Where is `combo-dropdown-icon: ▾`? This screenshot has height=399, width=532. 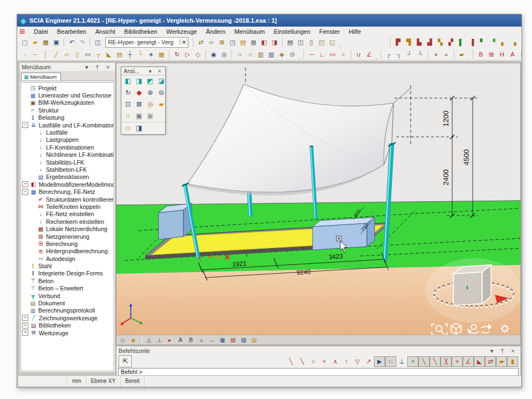
combo-dropdown-icon: ▾ is located at coordinates (184, 42).